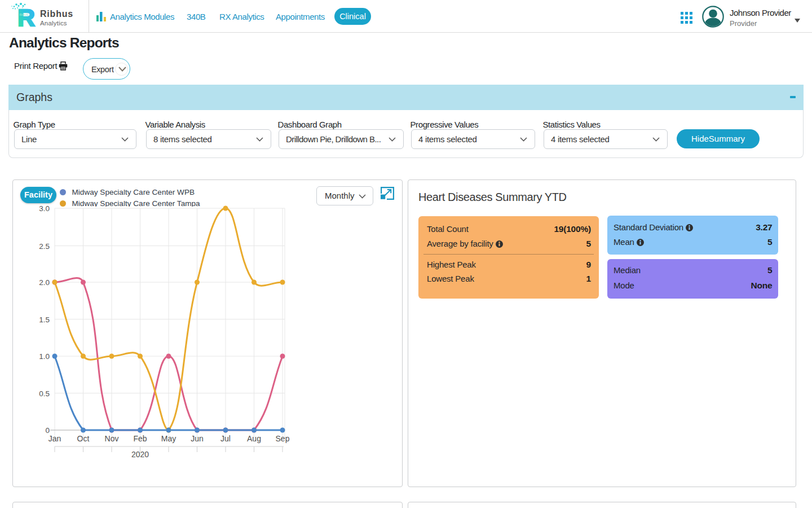 This screenshot has height=508, width=812. Describe the element at coordinates (44, 282) in the screenshot. I see `svg-text: 2.0` at that location.